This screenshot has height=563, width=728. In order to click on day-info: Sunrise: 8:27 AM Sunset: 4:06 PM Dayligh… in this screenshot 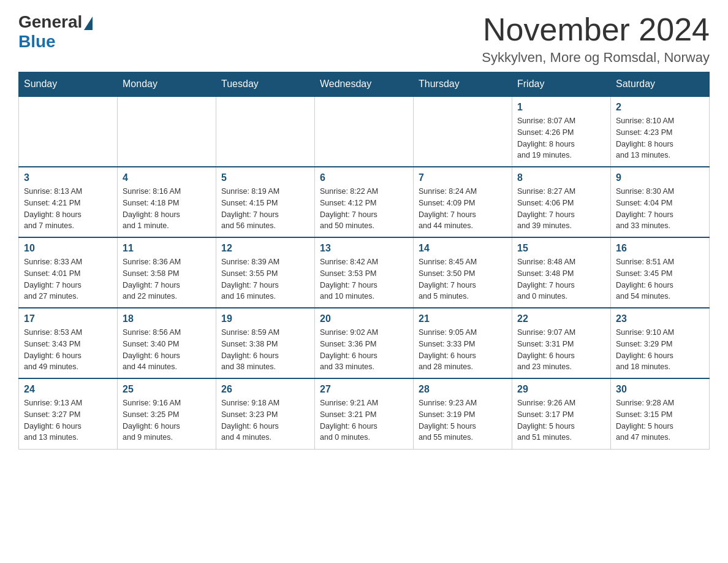, I will do `click(561, 209)`.